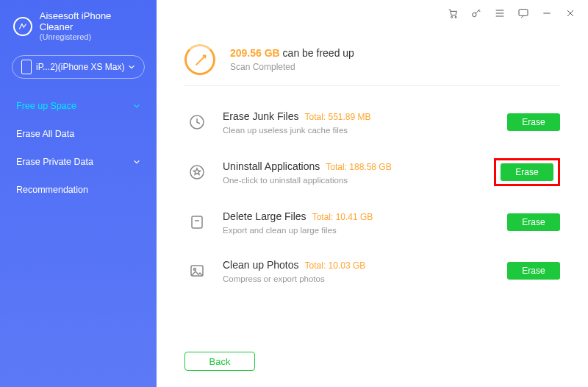  Describe the element at coordinates (372, 174) in the screenshot. I see `item-uninstall-apps: Uninstall ApplicationsTotal: 188.58 GB O…` at that location.